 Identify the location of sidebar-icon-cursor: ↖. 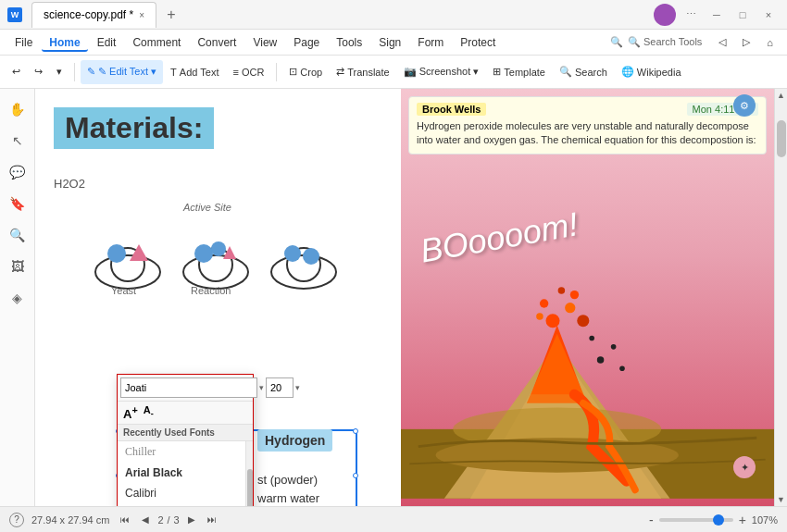
(18, 141).